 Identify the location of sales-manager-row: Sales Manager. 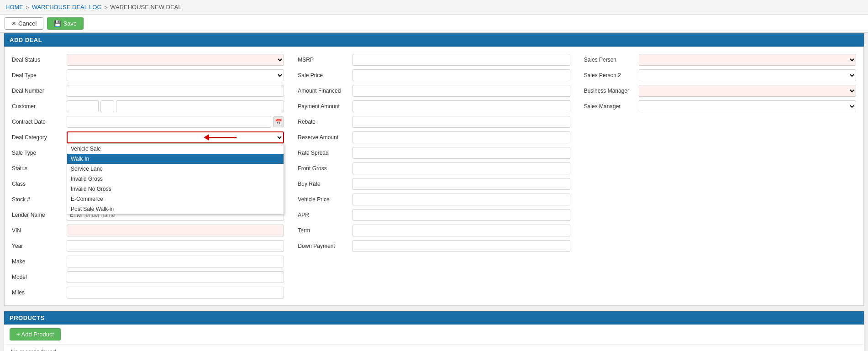
(720, 106).